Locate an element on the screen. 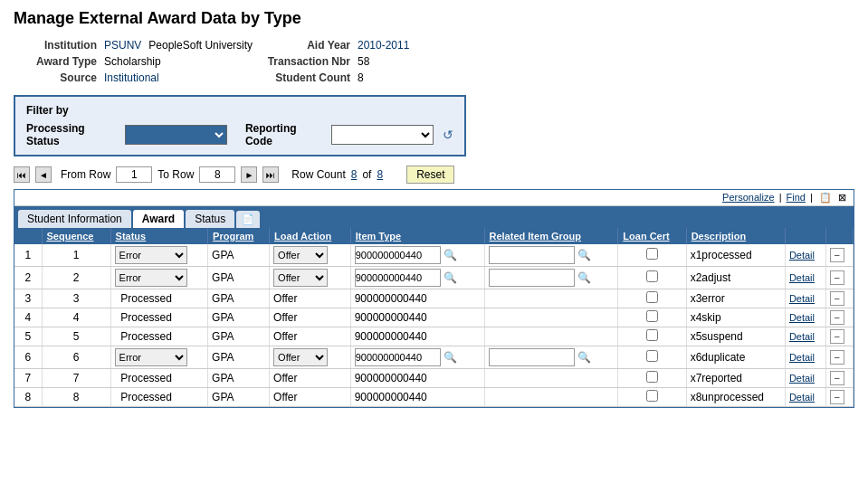 Image resolution: width=868 pixels, height=493 pixels. from-row-input is located at coordinates (134, 175).